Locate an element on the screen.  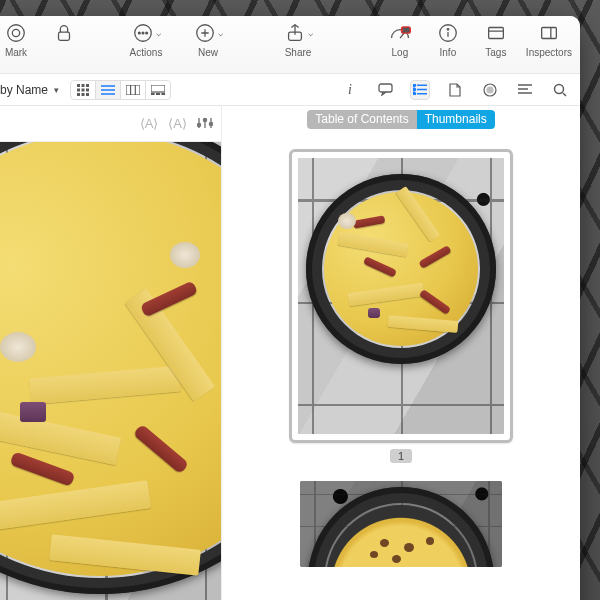
gallery-view-button is located at coordinates (158, 90).